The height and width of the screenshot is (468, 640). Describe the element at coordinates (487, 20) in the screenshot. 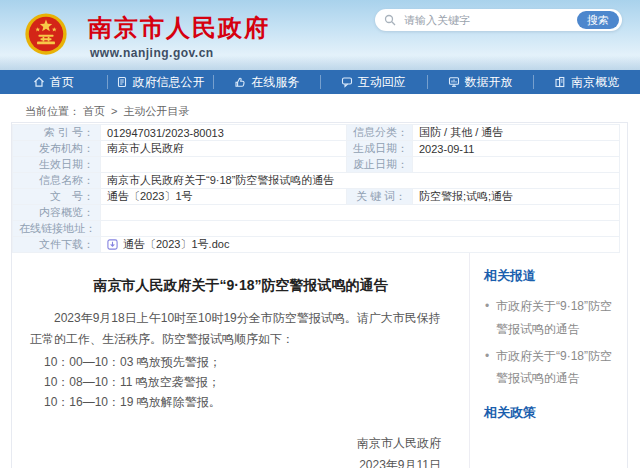

I see `search-input` at that location.